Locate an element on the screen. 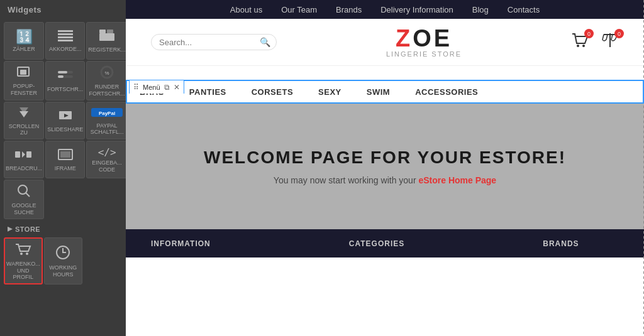 This screenshot has width=644, height=336. widget-grid: 🔢 ZÄHLER AKKORDE... REGISTERK... POPUP-F… is located at coordinates (63, 121).